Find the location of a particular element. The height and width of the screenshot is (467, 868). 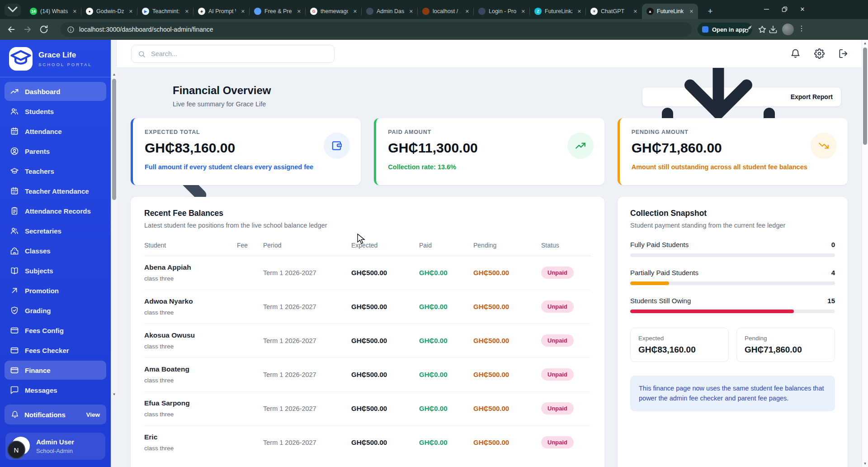

table-row: Adwoa Nyarko class three Term 1 2026-202… is located at coordinates (368, 307).